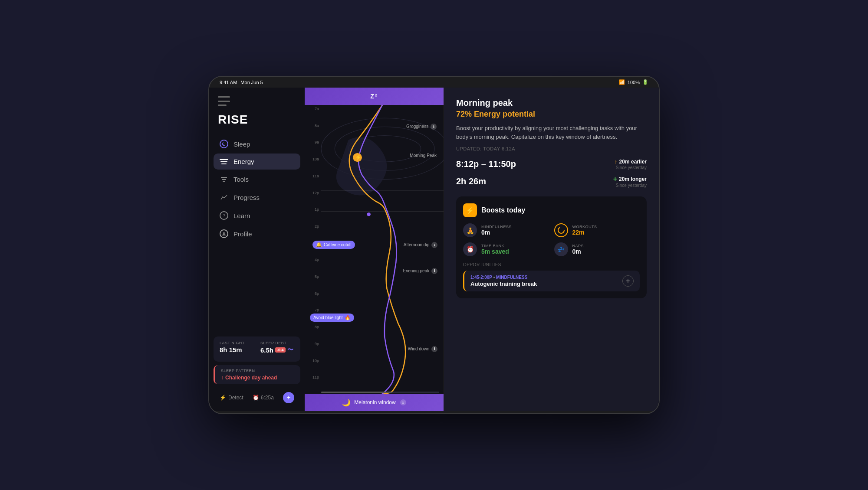 The image size is (868, 490). What do you see at coordinates (290, 350) in the screenshot?
I see `debt-trend-icon: 〜` at bounding box center [290, 350].